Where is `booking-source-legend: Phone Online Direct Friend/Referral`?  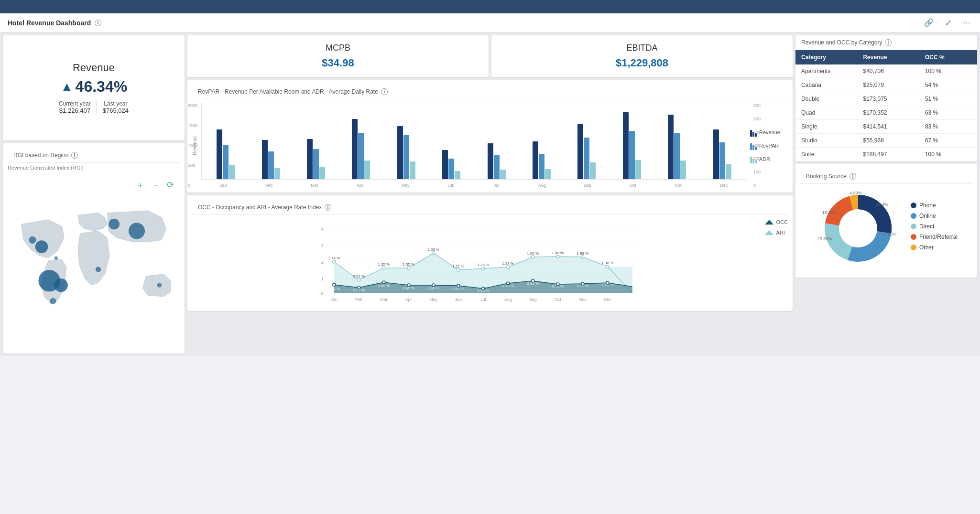 booking-source-legend: Phone Online Direct Friend/Referral is located at coordinates (934, 228).